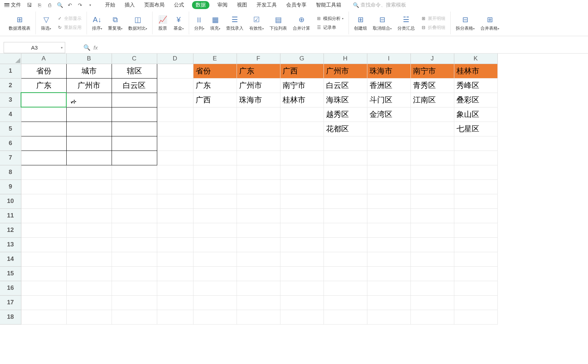 This screenshot has height=364, width=588. I want to click on save-icon: 🖫, so click(29, 5).